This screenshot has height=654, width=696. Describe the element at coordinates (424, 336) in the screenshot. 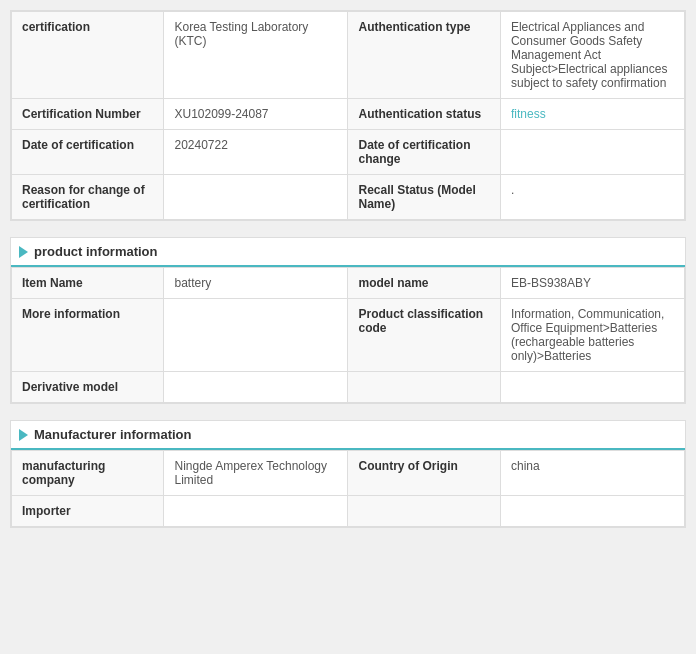

I see `prod-rlabel-1: Product classification code` at that location.